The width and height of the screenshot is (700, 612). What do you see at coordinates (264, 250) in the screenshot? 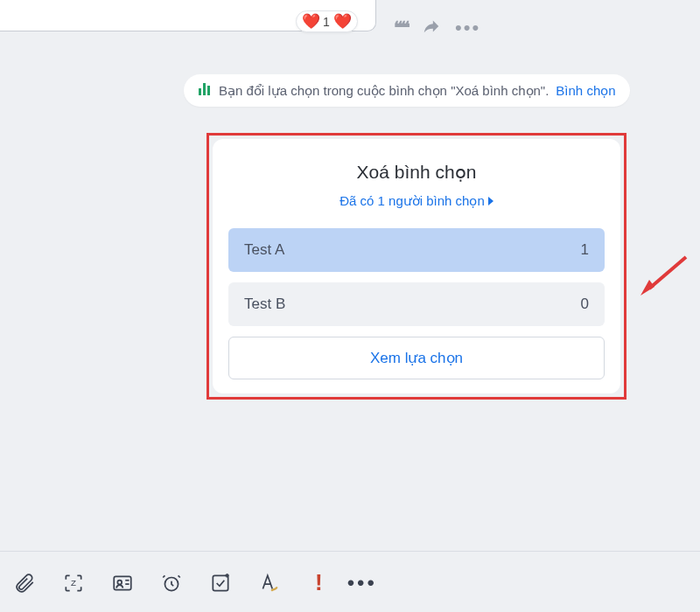
I see `poll-option-label: Test A` at bounding box center [264, 250].